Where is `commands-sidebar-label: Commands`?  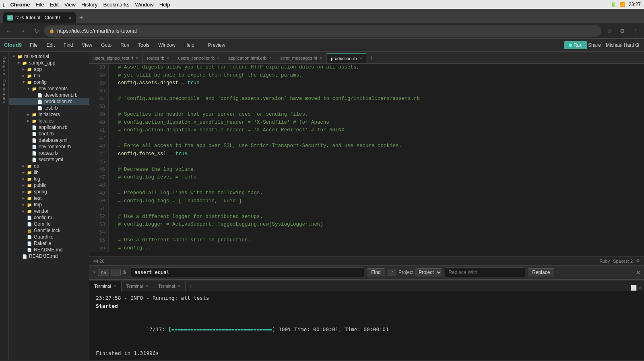
commands-sidebar-label: Commands is located at coordinates (4, 91).